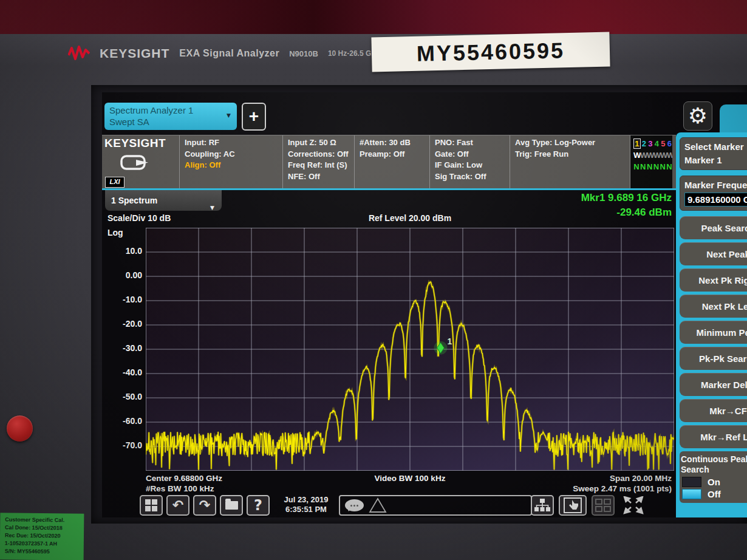 The width and height of the screenshot is (747, 560). I want to click on cps-off-option: Off, so click(714, 494).